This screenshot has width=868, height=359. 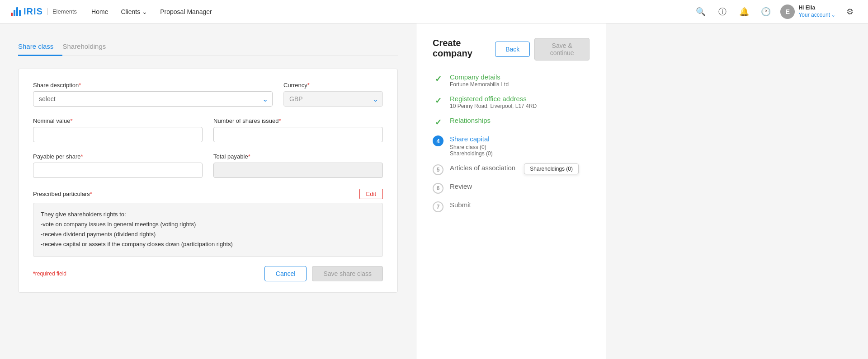 I want to click on nav-links: Home Clients ⌄ Proposal Manager, so click(x=392, y=12).